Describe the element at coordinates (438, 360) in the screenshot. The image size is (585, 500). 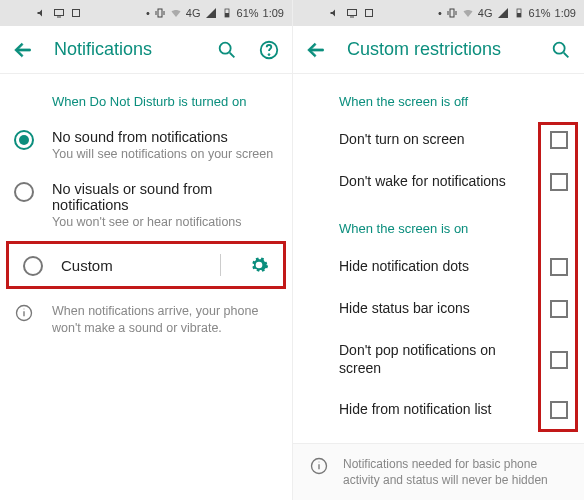
I see `option-dont-pop: Don't pop notifications on screen` at that location.